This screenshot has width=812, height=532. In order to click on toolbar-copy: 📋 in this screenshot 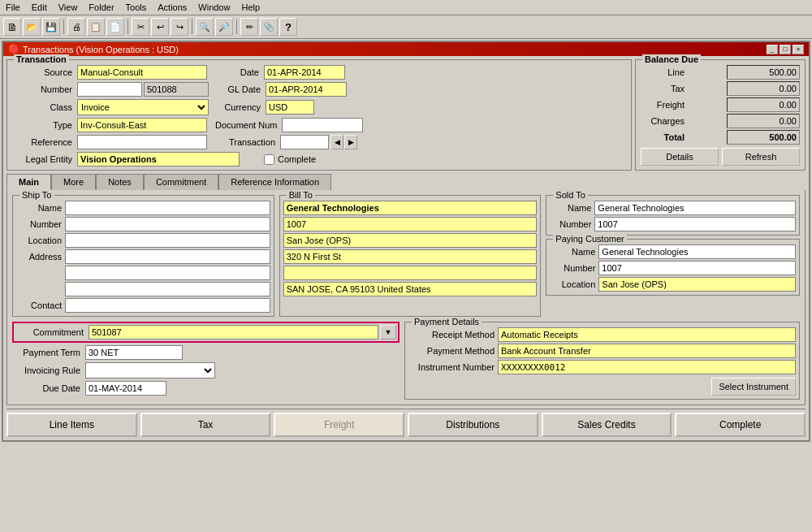, I will do `click(96, 27)`.